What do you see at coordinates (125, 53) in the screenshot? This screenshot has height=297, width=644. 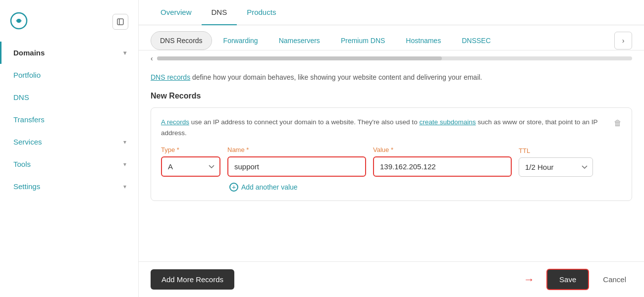 I see `chevron-down-icon: ▾` at bounding box center [125, 53].